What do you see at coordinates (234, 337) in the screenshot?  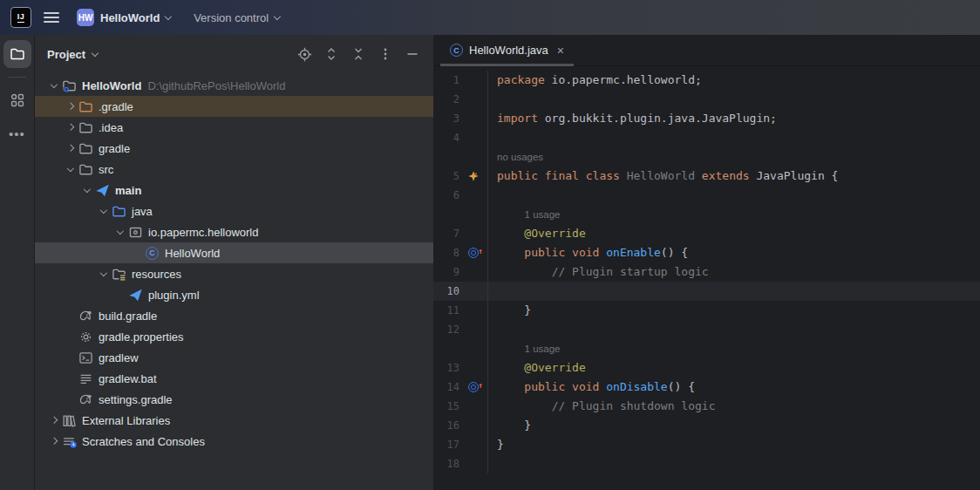 I see `tree-row-gradle-properties: gradle.properties` at bounding box center [234, 337].